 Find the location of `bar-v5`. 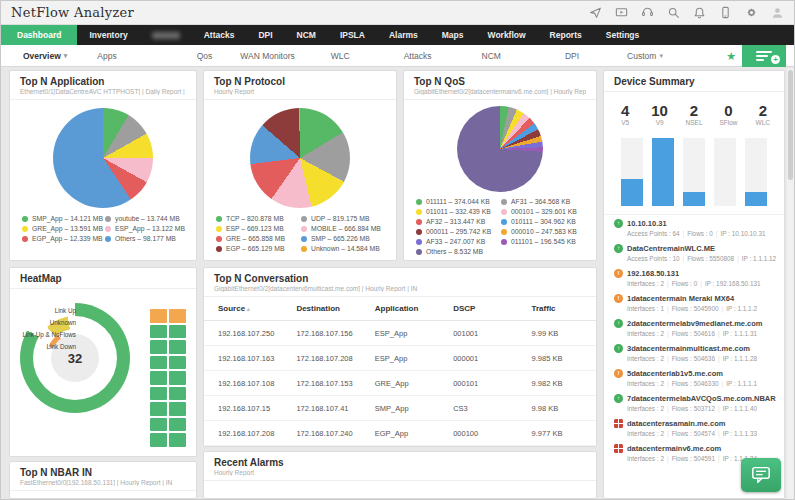

bar-v5 is located at coordinates (632, 172).